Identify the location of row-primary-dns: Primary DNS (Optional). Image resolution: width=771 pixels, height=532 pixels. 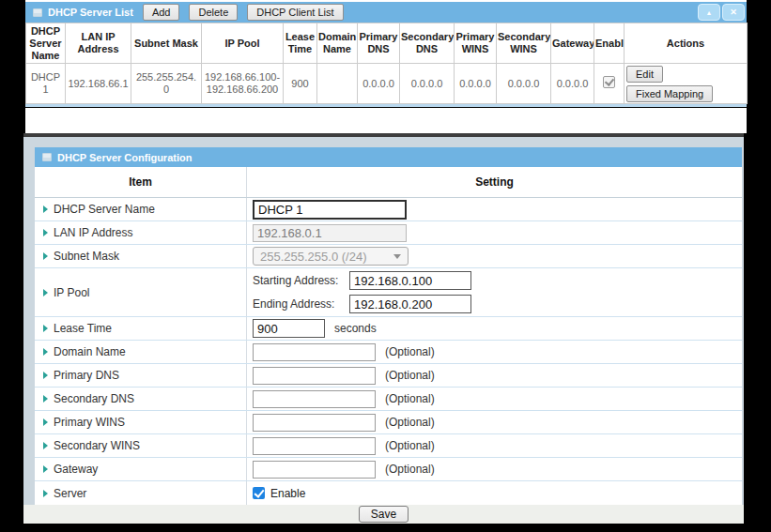
(389, 375).